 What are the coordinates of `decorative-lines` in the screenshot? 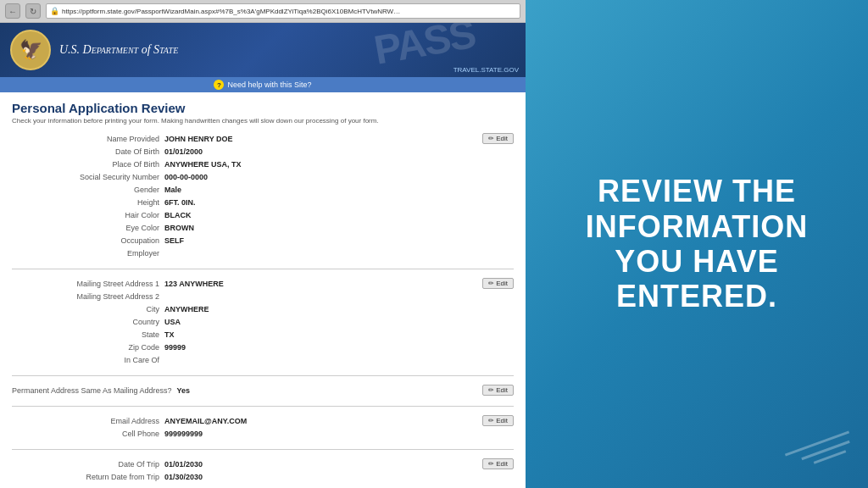 It's located at (817, 451).